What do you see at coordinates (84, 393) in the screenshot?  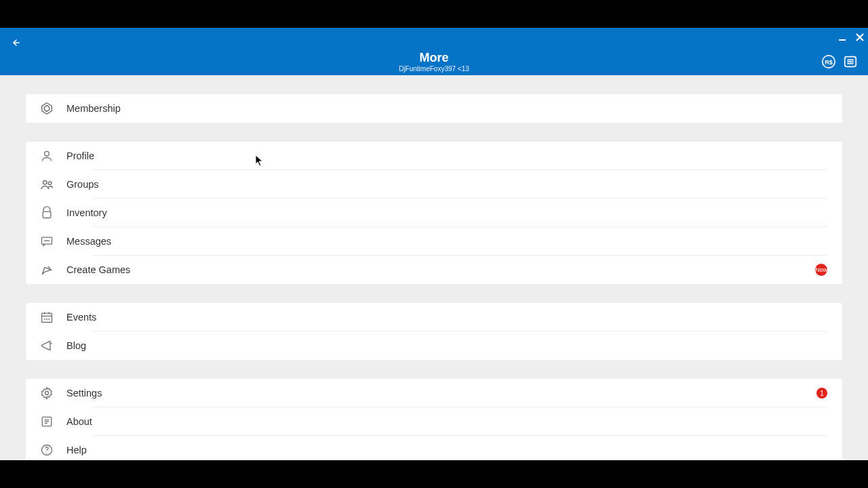 I see `menu-item-label: Settings` at bounding box center [84, 393].